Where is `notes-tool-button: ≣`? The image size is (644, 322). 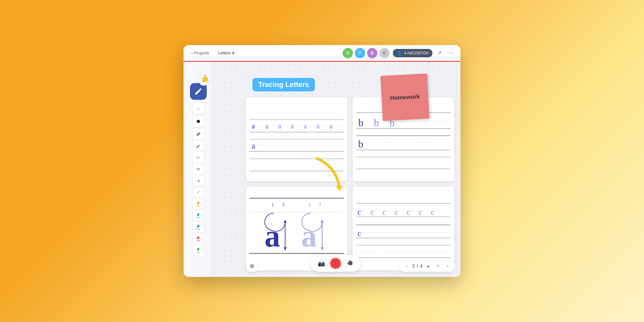
notes-tool-button: ≣ is located at coordinates (198, 181).